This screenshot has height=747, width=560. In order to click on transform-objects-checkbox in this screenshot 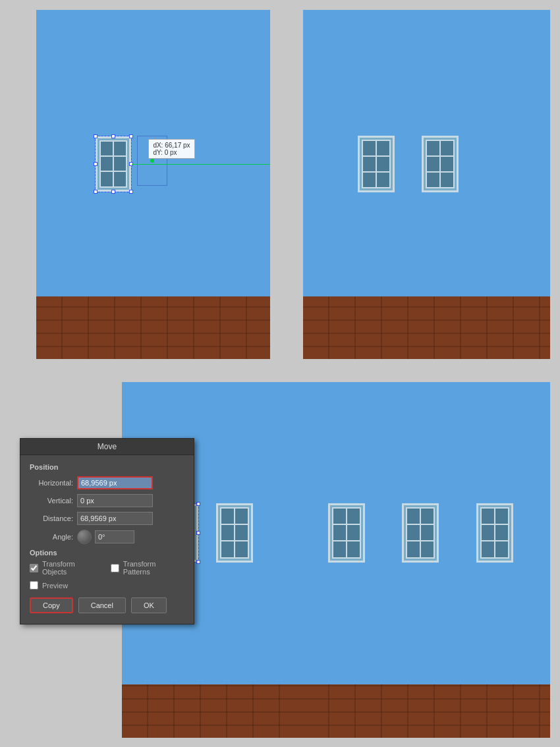, I will do `click(34, 568)`.